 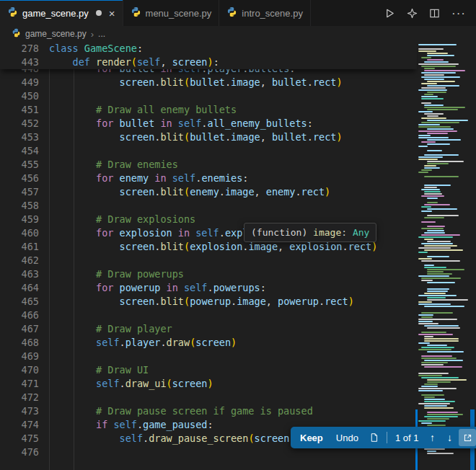 I want to click on document-icon, so click(x=374, y=438).